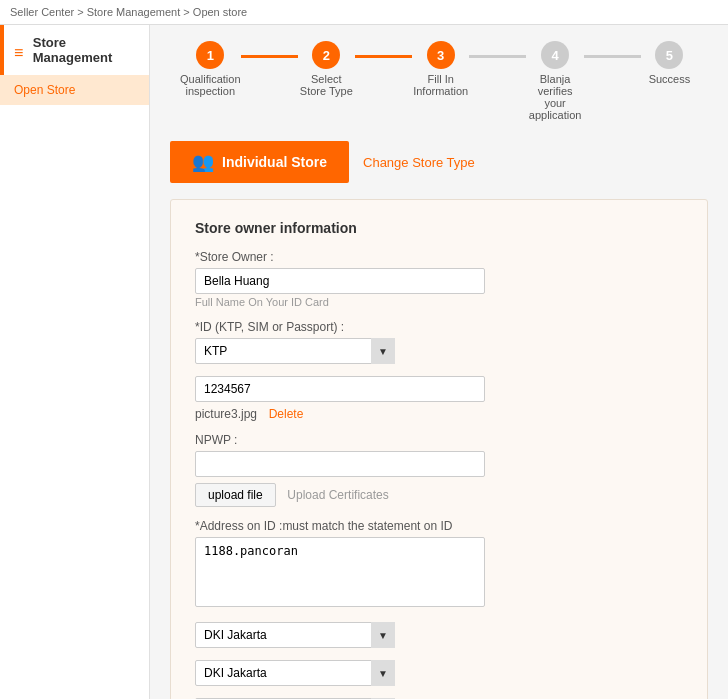  I want to click on sidebar-item-open-store: Open Store, so click(74, 90).